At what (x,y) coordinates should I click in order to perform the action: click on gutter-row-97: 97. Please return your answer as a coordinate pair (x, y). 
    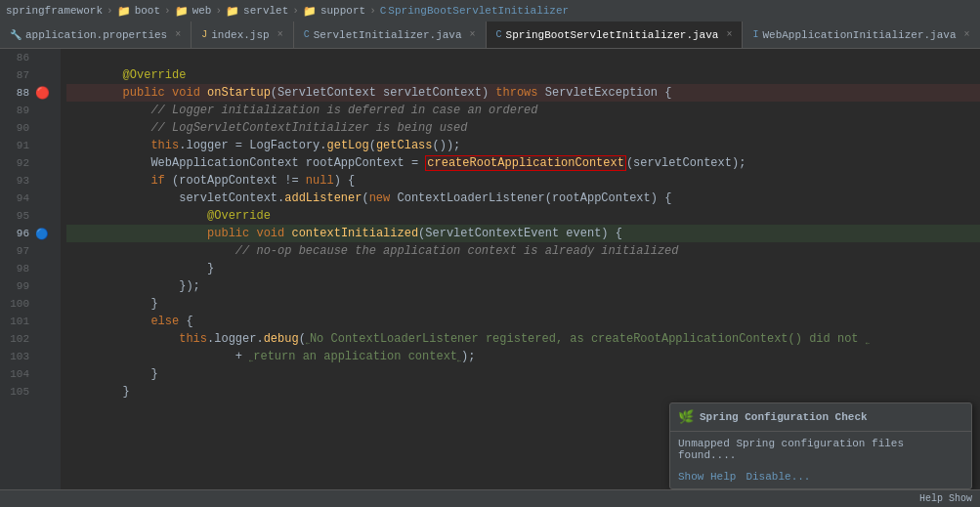
    Looking at the image, I should click on (30, 251).